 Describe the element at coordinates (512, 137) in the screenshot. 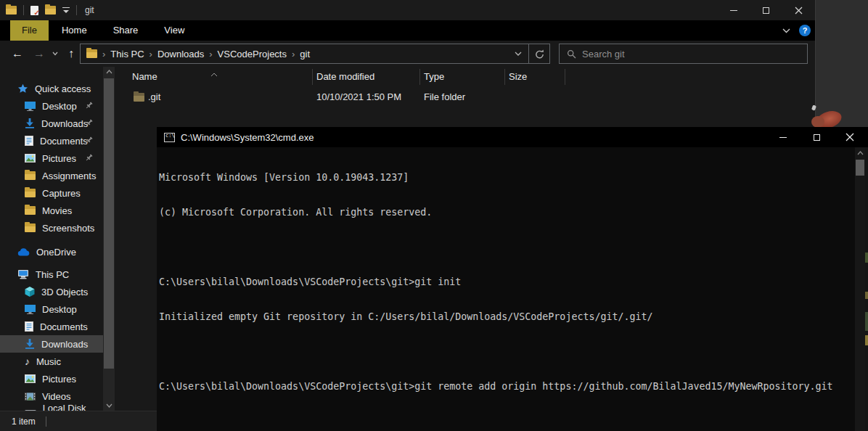

I see `cmd-titlebar: c:\ C:\Windows\System32\cmd.exe` at that location.